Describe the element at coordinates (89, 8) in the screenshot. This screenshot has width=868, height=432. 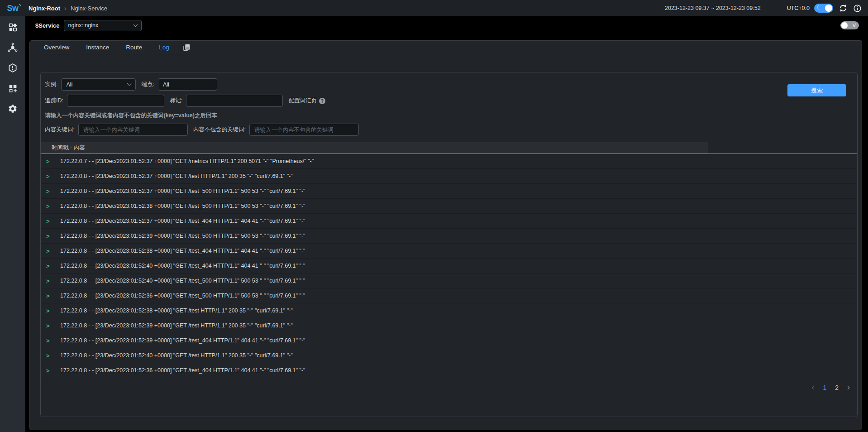
I see `breadcrumb-item-current: Nginx-Service` at that location.